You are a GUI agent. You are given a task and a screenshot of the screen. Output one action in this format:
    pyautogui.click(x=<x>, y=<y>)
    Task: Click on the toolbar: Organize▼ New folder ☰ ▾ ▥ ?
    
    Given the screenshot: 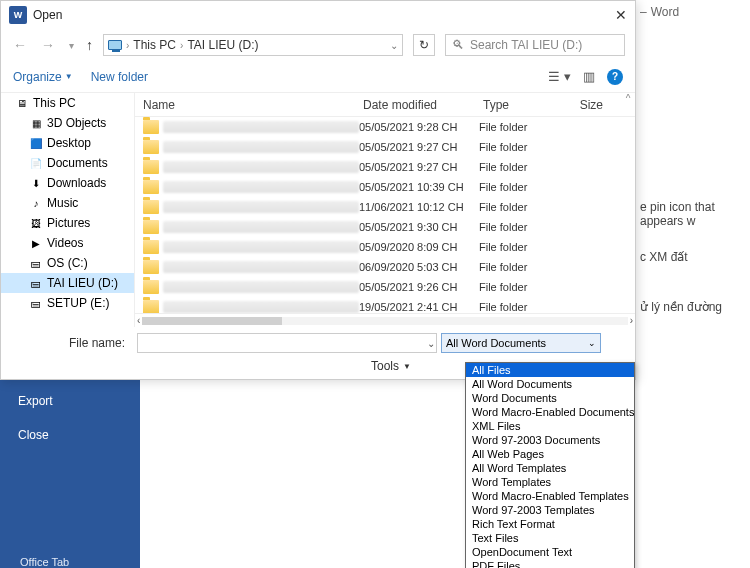 What is the action you would take?
    pyautogui.click(x=318, y=77)
    